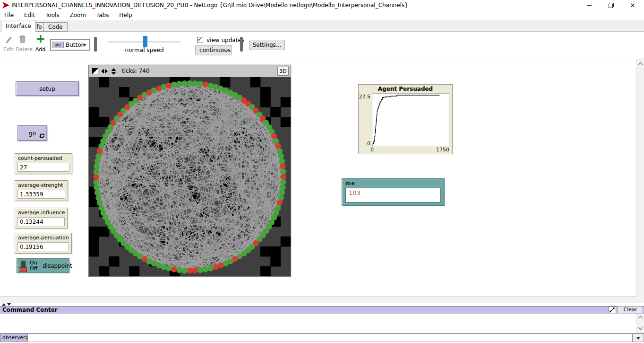 Image resolution: width=644 pixels, height=343 pixels. What do you see at coordinates (200, 40) in the screenshot?
I see `view-updates-checkbox: ✓` at bounding box center [200, 40].